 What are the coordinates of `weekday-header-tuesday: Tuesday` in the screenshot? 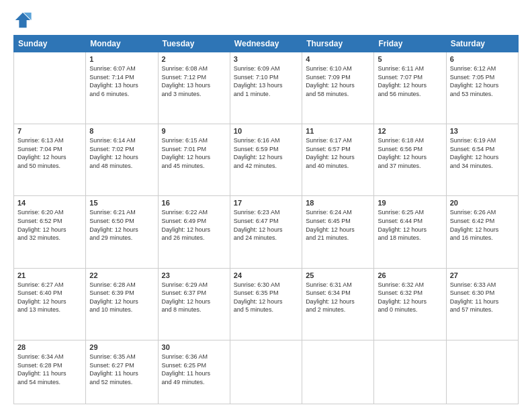 It's located at (193, 44).